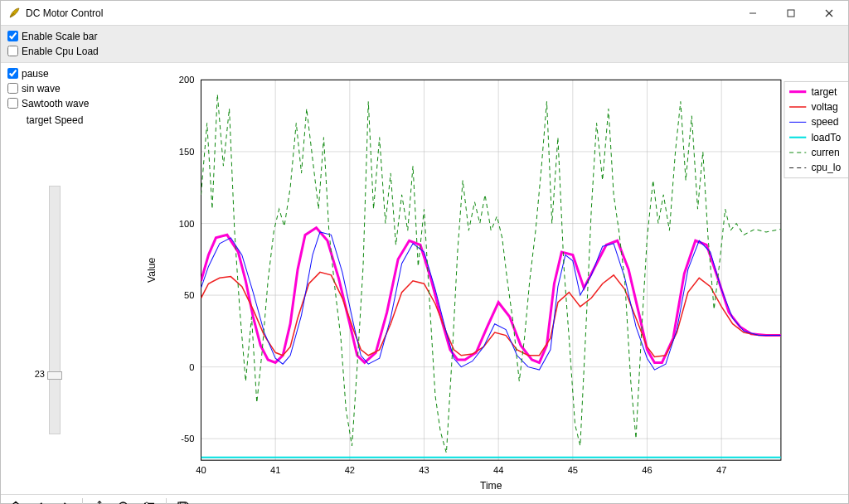 The height and width of the screenshot is (504, 849). I want to click on svg-text: 50, so click(189, 295).